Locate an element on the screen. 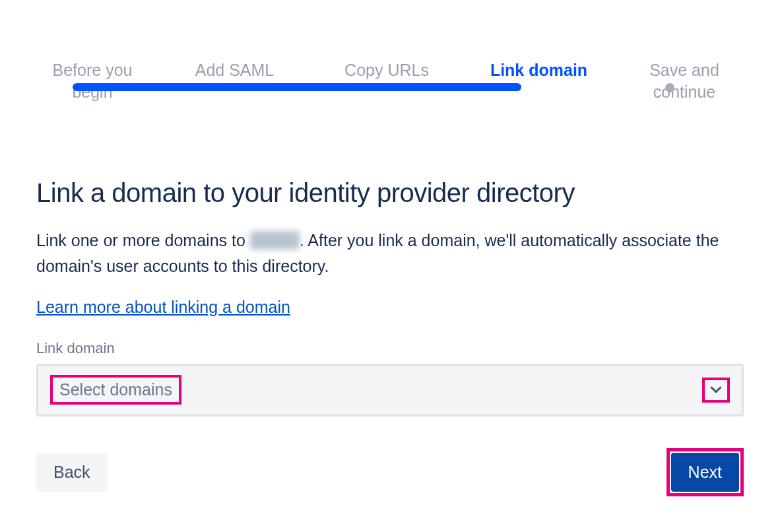 The width and height of the screenshot is (780, 532). step-add-saml: Add SAML is located at coordinates (235, 81).